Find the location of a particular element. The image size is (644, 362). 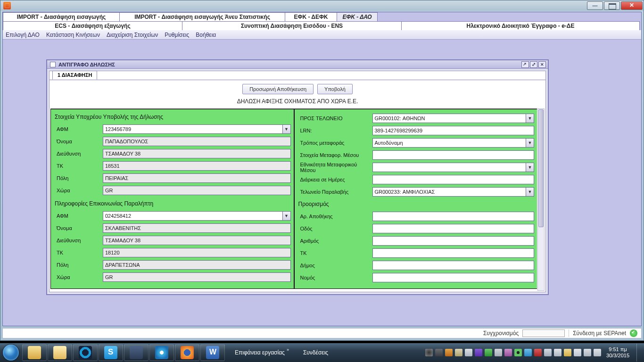

lrn-field: 389-1427698299639 is located at coordinates (454, 131).